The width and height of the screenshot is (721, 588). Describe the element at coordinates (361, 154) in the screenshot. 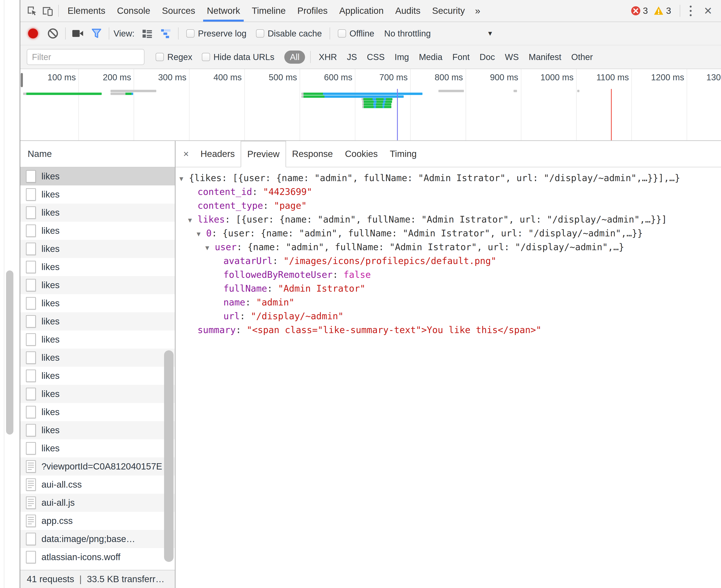

I see `detail-tab-cookies: Cookies` at that location.